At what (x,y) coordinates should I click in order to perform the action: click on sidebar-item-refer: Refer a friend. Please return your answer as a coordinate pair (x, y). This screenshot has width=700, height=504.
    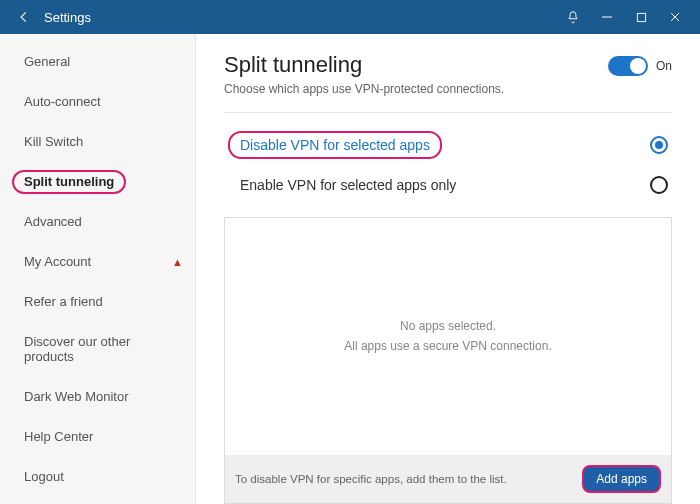
    Looking at the image, I should click on (98, 302).